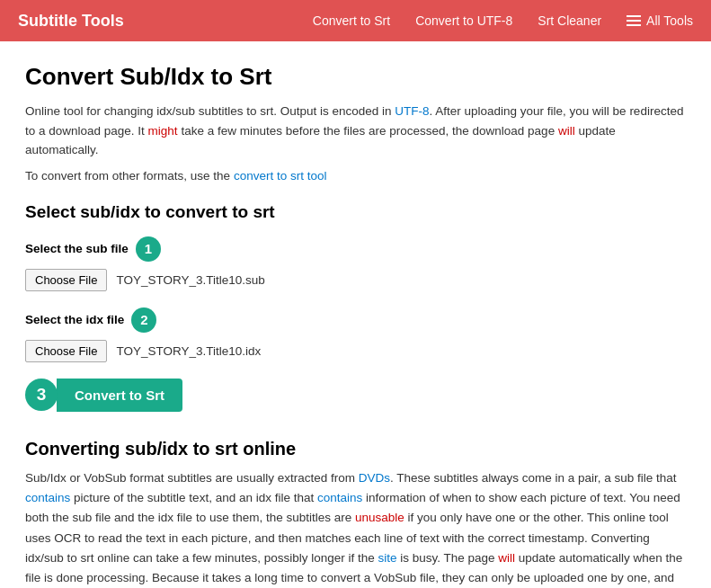  What do you see at coordinates (356, 131) in the screenshot?
I see `page-description: Online tool for changing idx/sub subtitl…` at bounding box center [356, 131].